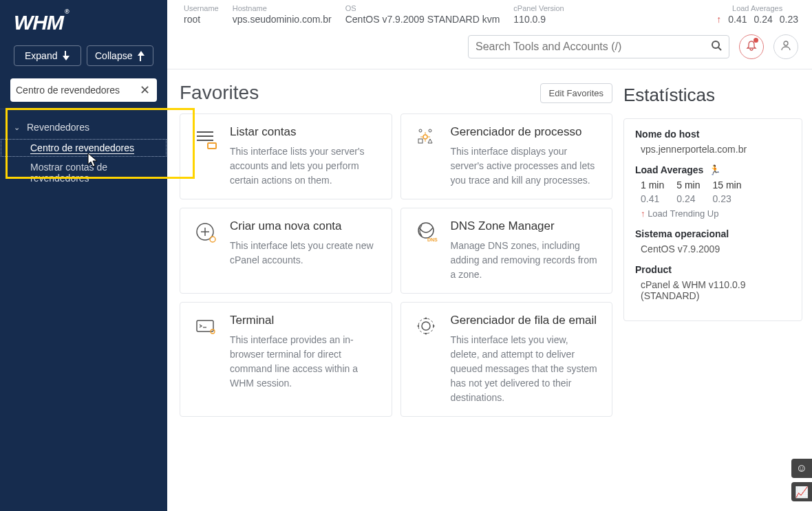 The width and height of the screenshot is (812, 511). I want to click on global-search, so click(599, 47).